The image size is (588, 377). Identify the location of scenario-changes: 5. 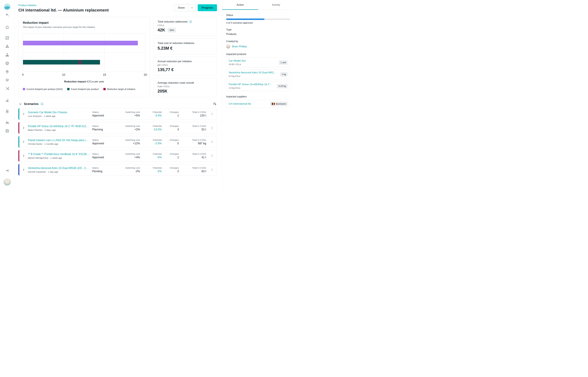
(171, 143).